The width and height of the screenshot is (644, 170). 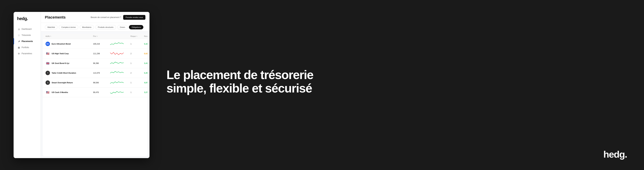 I want to click on tab-obligations: Obligations, so click(x=136, y=27).